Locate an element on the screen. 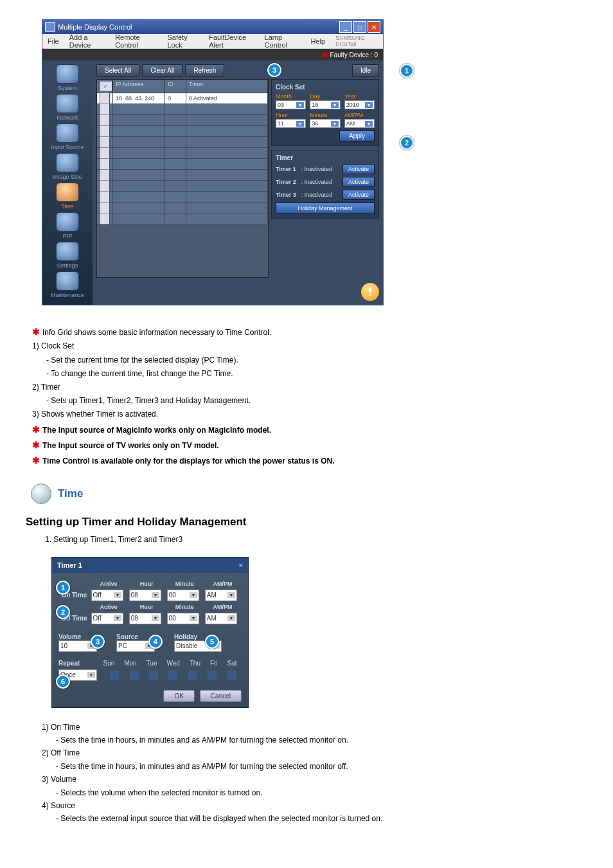 This screenshot has width=613, height=868. day-fri-checkbox is located at coordinates (212, 675).